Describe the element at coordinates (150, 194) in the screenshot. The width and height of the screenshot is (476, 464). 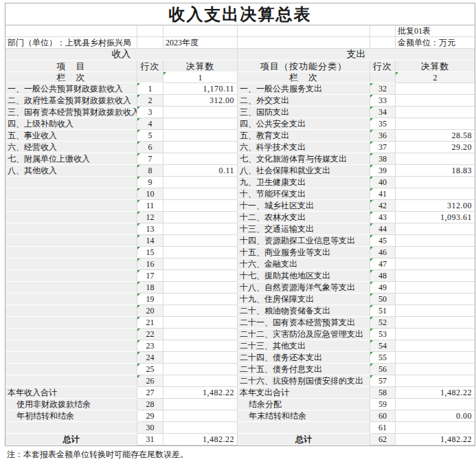
I see `income-rowno-cell: 10` at that location.